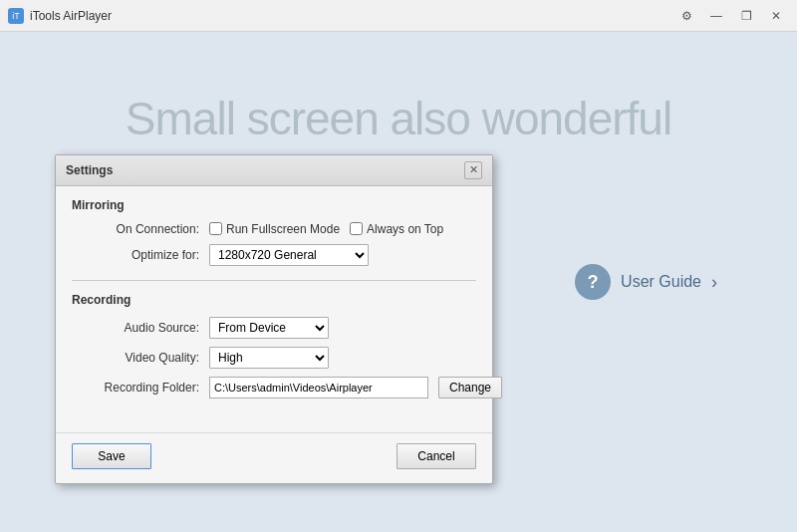 The height and width of the screenshot is (532, 797). I want to click on optimize-select: 1280x720 General 1920x1080 HD 960x540 Lo…, so click(289, 255).